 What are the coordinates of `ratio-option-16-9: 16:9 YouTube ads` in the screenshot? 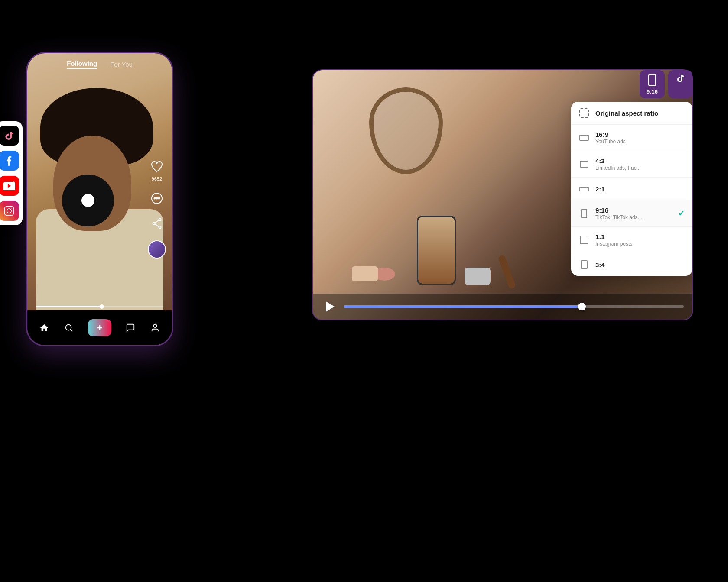 It's located at (632, 138).